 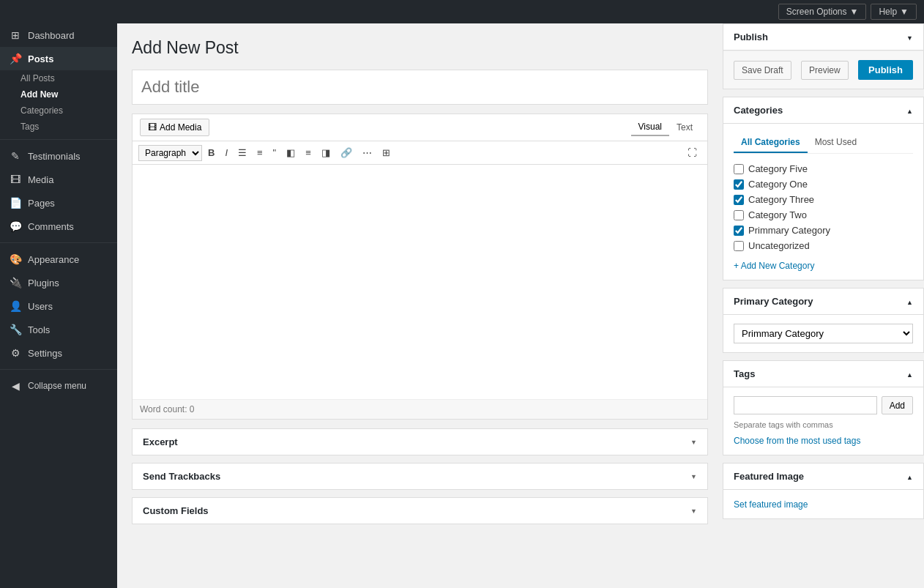 I want to click on trackbacks-panel-header: Send Trackbacks, so click(x=420, y=476).